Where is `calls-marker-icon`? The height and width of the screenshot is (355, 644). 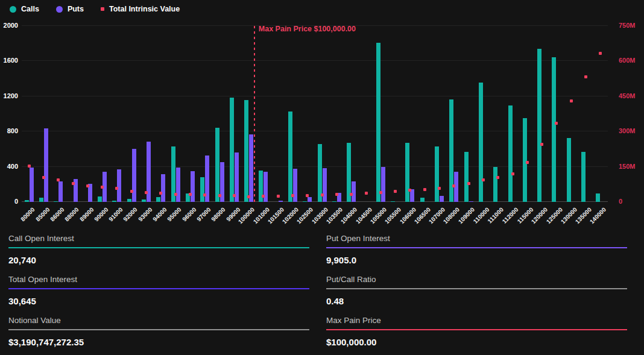 calls-marker-icon is located at coordinates (13, 10).